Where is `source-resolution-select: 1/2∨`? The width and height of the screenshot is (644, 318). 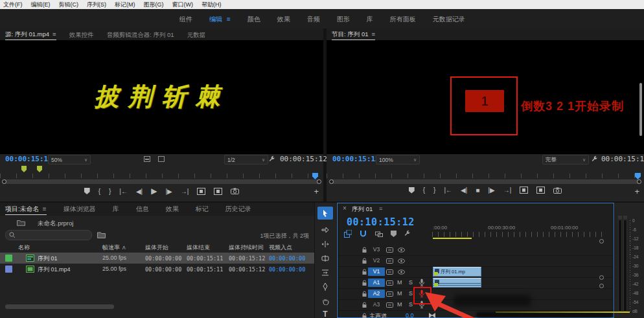
source-resolution-select: 1/2∨ is located at coordinates (246, 159).